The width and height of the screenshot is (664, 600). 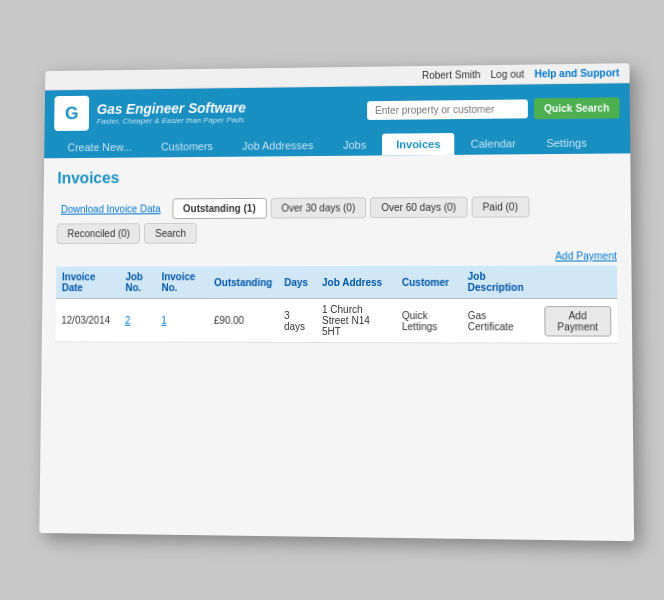 What do you see at coordinates (99, 234) in the screenshot?
I see `filter-reconciled: Reconciled (0)` at bounding box center [99, 234].